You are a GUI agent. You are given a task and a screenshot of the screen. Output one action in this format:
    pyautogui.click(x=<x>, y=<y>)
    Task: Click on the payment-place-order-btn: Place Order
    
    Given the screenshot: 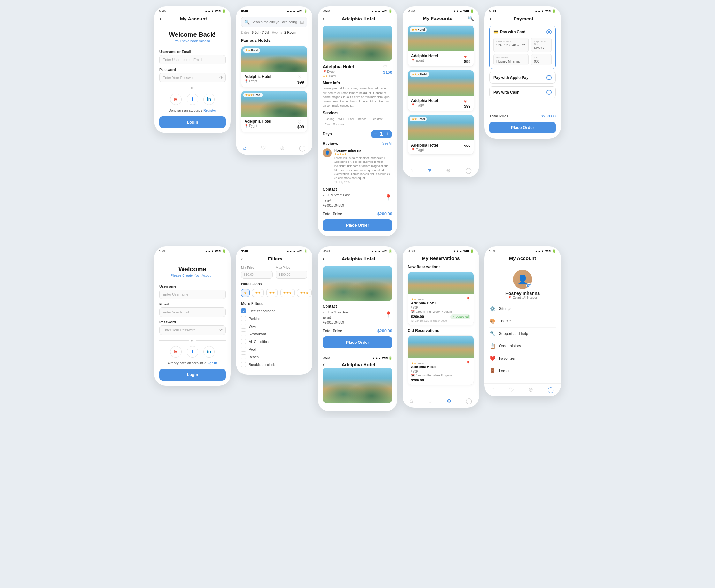 What is the action you would take?
    pyautogui.click(x=523, y=127)
    